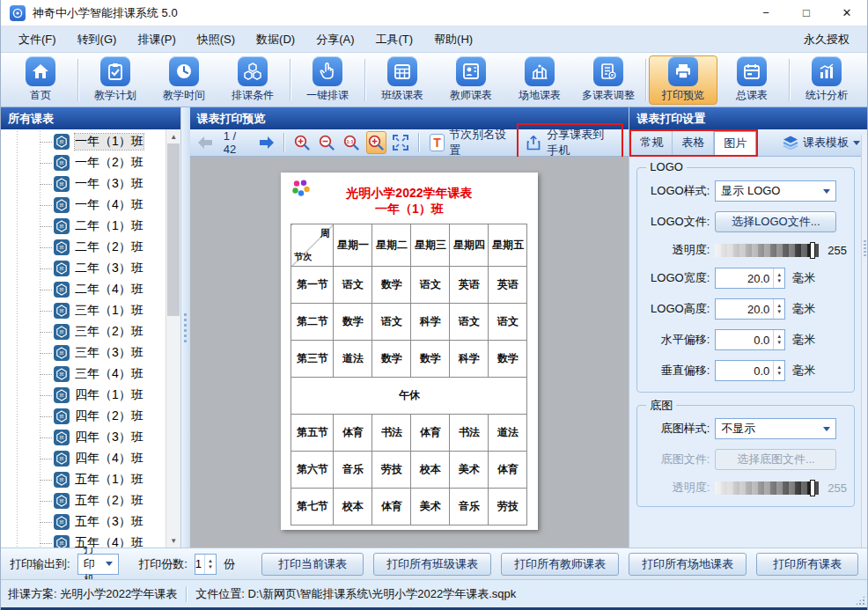  Describe the element at coordinates (688, 564) in the screenshot. I see `print-all-venue-button: 打印所有场地课表` at that location.